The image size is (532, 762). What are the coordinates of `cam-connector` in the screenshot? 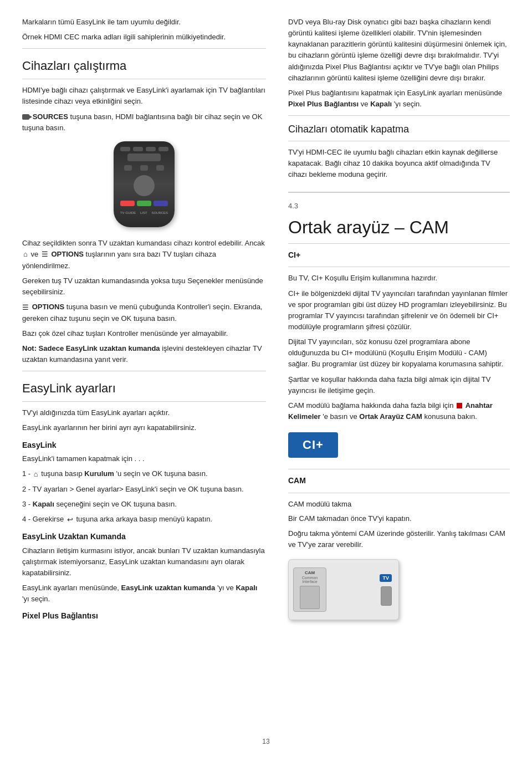 It's located at (386, 596).